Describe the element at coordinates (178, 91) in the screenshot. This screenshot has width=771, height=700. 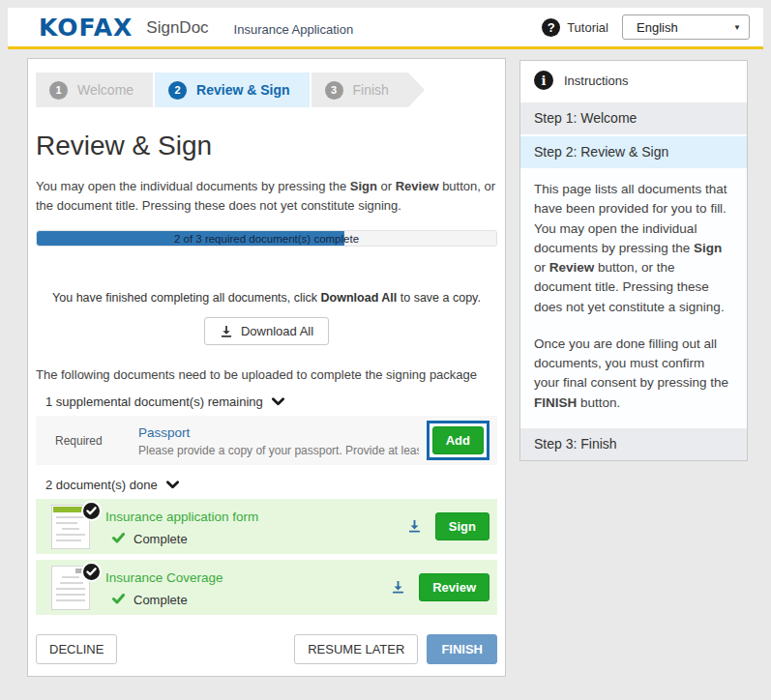
I see `step-2-number-badge: 2` at that location.